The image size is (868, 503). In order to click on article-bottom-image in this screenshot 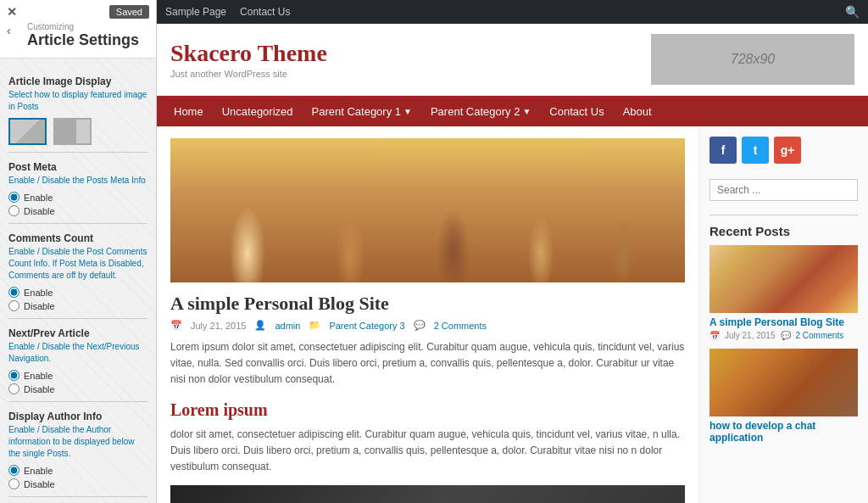, I will do `click(427, 494)`.